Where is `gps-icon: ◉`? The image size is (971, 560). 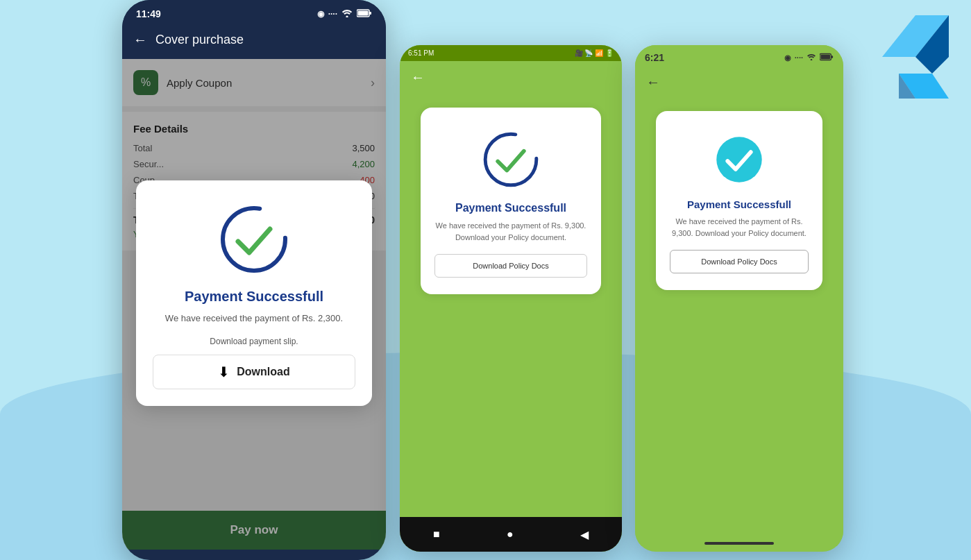 gps-icon: ◉ is located at coordinates (321, 14).